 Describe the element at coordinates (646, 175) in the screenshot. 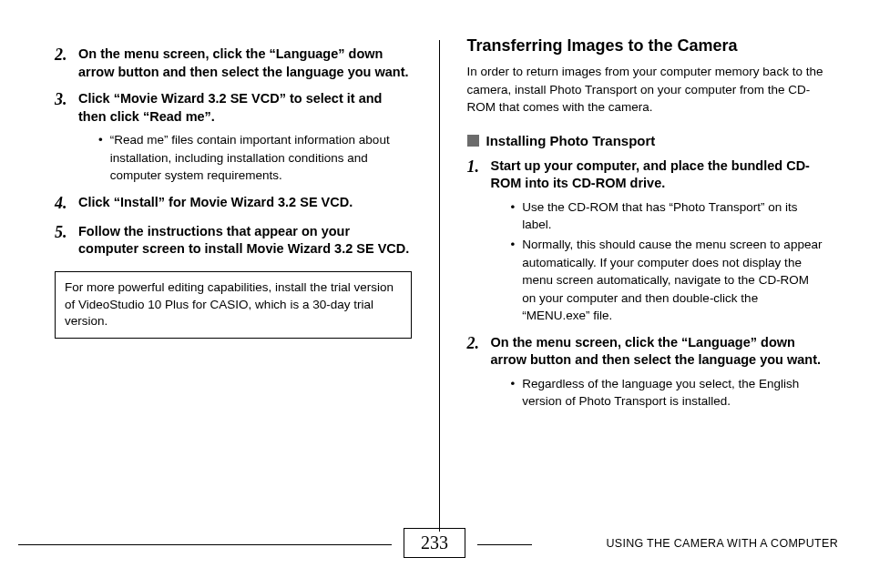

I see `step-item: 1. Start up your computer, and place the…` at that location.